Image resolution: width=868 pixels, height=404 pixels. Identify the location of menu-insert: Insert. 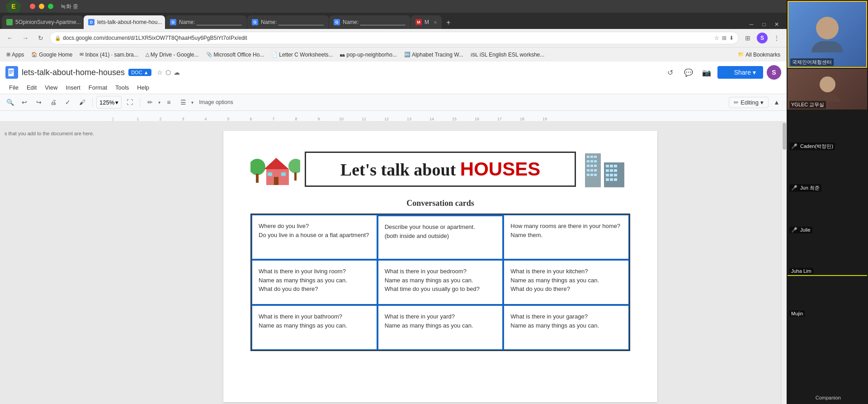
(73, 88).